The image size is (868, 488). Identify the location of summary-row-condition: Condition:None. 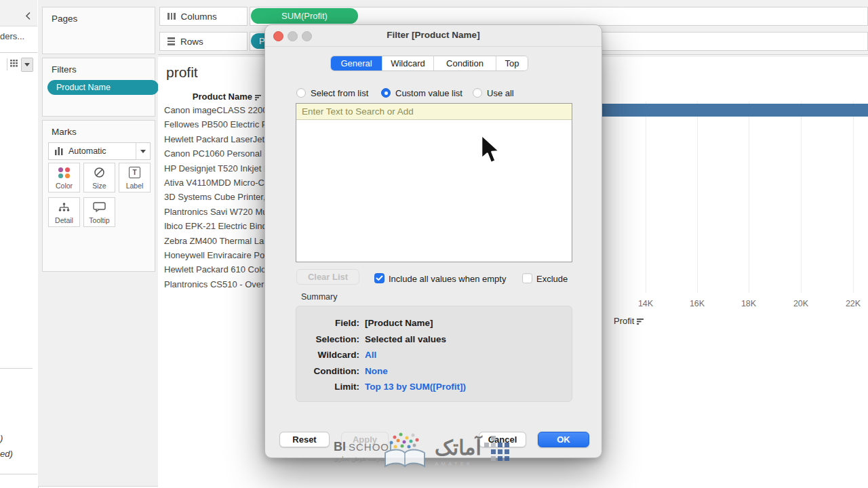
(434, 371).